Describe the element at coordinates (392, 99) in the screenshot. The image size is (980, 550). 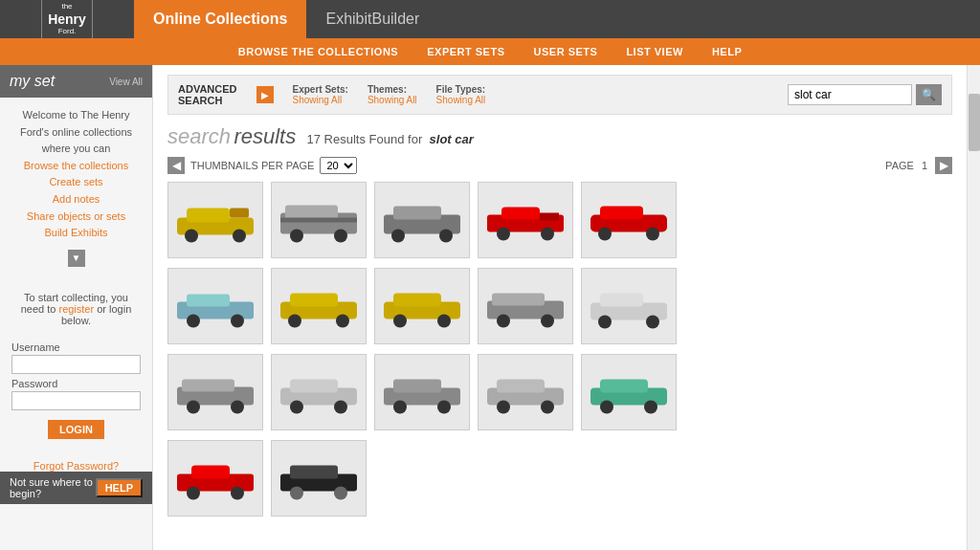
I see `themes-value: Showing All` at that location.